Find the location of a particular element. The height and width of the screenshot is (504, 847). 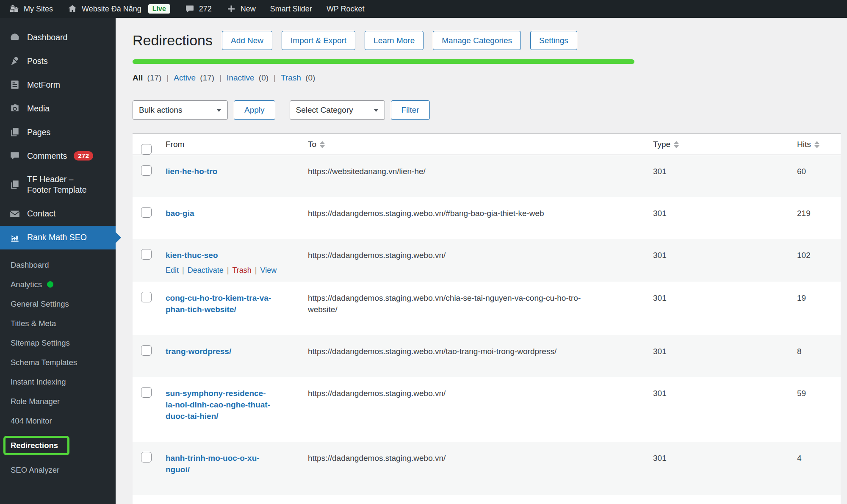

redirection-from-link: cong-cu-ho-tro-kiem-tra-va-phan-tich-web… is located at coordinates (220, 304).